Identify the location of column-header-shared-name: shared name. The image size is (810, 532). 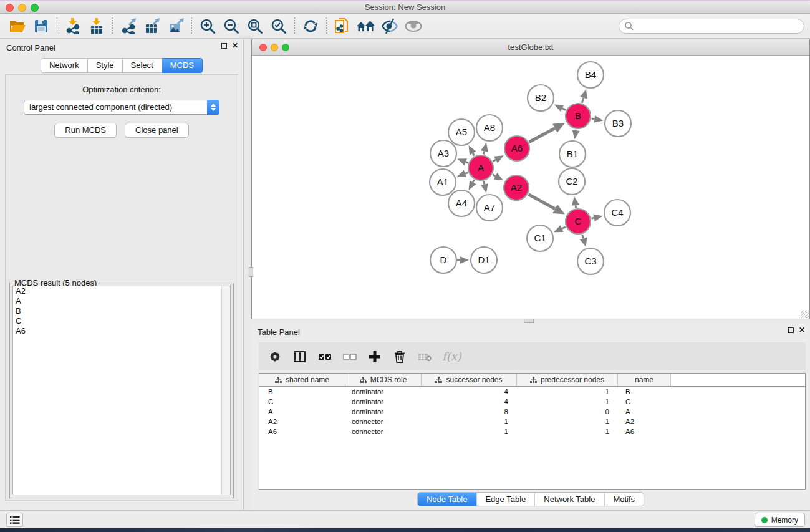
(302, 380).